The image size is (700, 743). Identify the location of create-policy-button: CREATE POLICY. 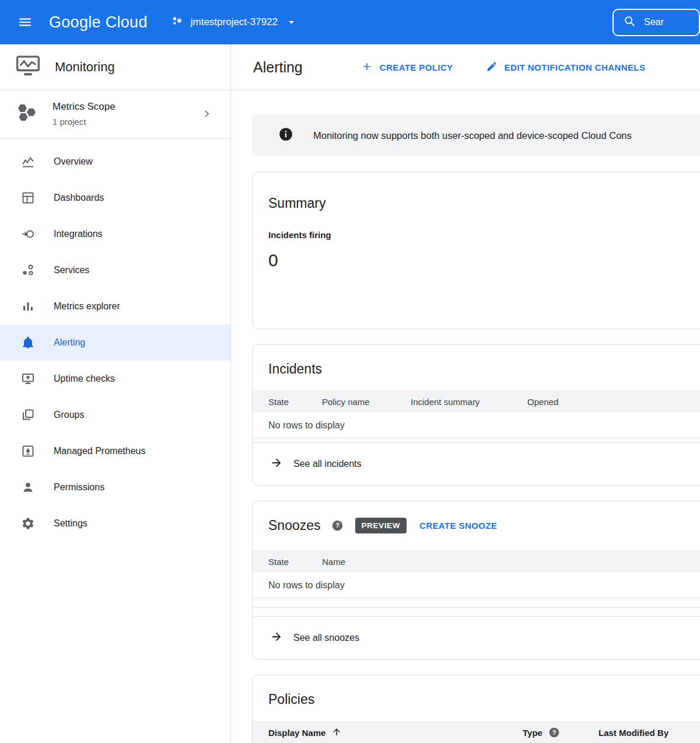
(407, 68).